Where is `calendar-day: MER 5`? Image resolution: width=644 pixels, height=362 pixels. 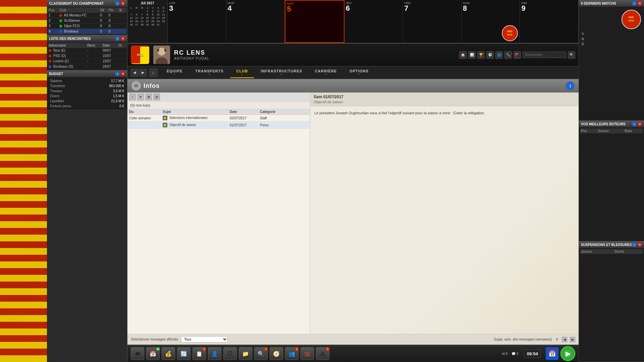
calendar-day: MER 5 is located at coordinates (315, 21).